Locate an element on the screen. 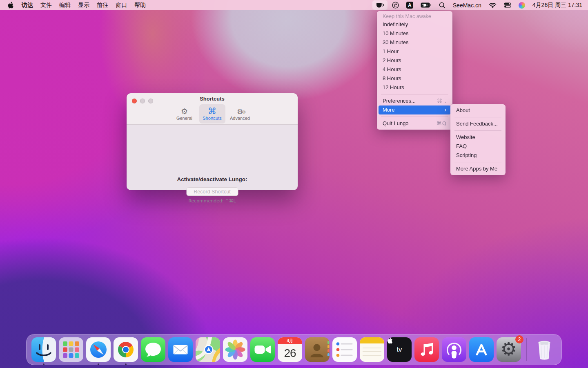 The height and width of the screenshot is (368, 588). menu-app-name: 访达 is located at coordinates (27, 5).